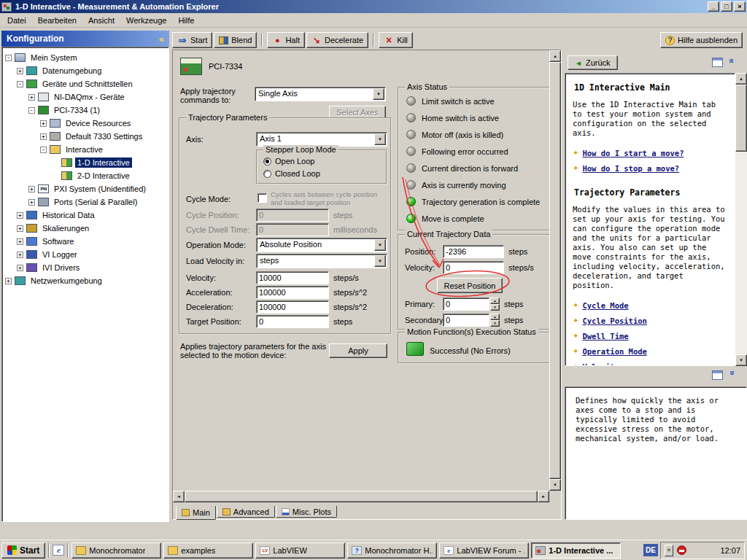  What do you see at coordinates (322, 261) in the screenshot?
I see `load-velocity-select: steps ▼` at bounding box center [322, 261].